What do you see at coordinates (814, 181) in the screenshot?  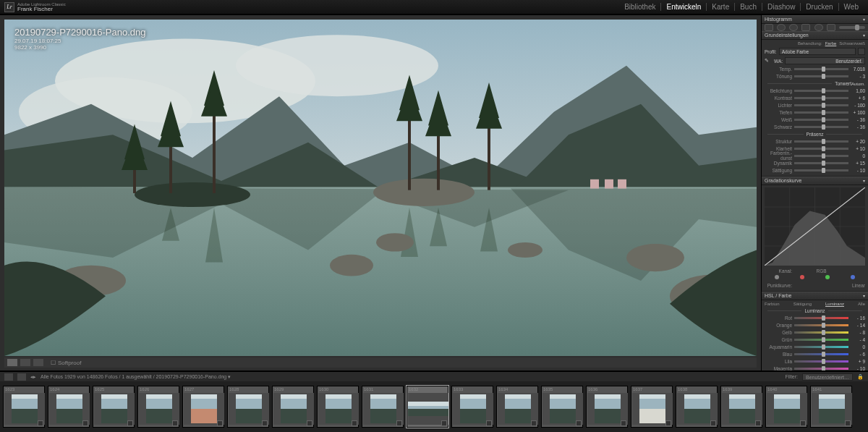 I see `curve-header: Gradationskurve` at bounding box center [814, 181].